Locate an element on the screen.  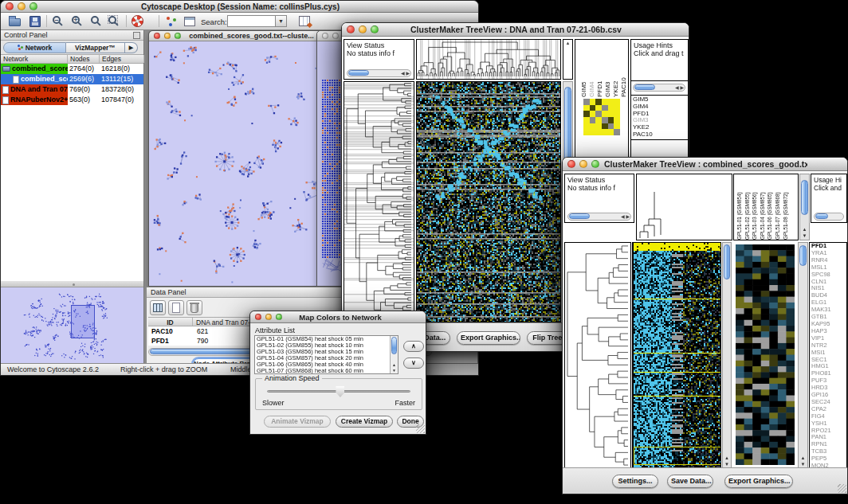
gene-label: MAK31 is located at coordinates (828, 311).